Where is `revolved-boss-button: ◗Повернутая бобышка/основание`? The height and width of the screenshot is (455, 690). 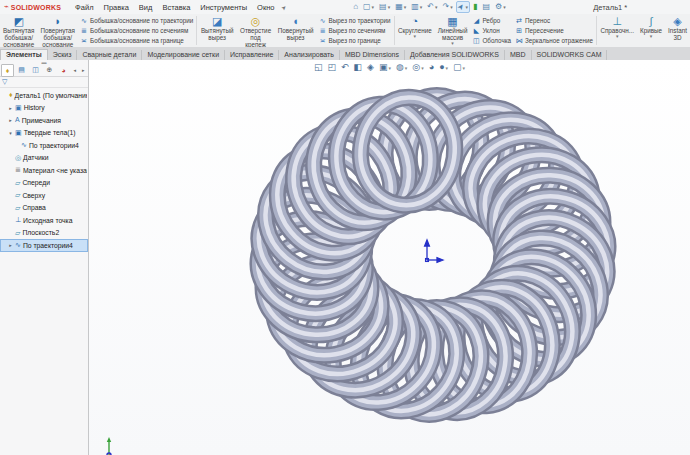 revolved-boss-button: ◗Повернутая бобышка/основание is located at coordinates (58, 30).